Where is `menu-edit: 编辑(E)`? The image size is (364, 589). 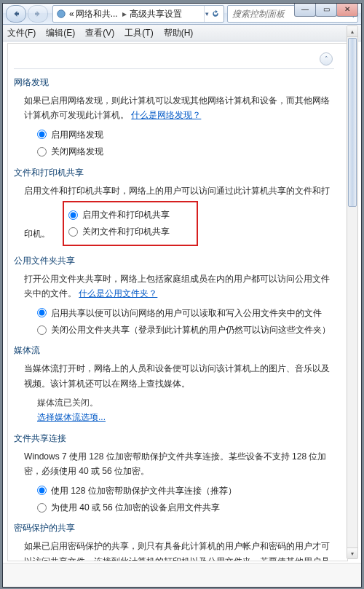 menu-edit: 编辑(E) is located at coordinates (60, 33).